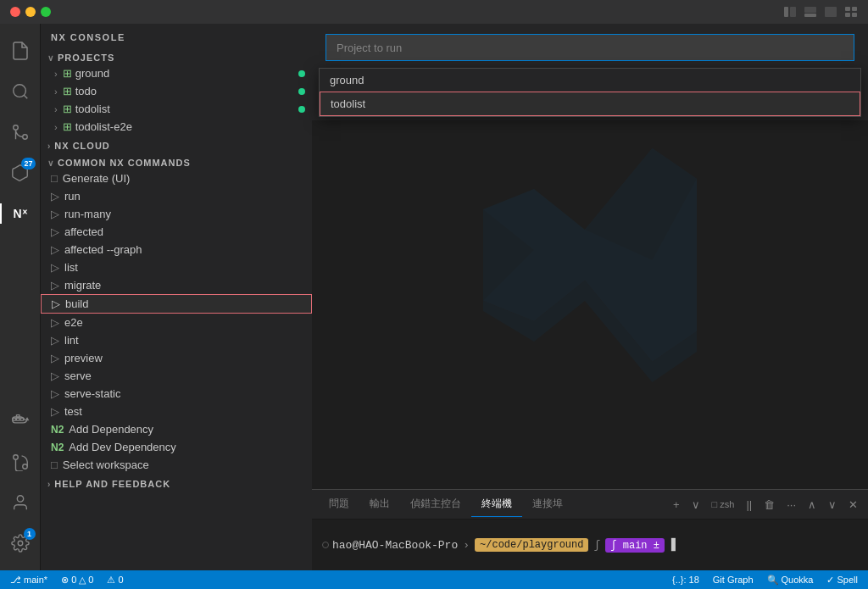 This screenshot has width=868, height=589. Describe the element at coordinates (20, 51) in the screenshot. I see `files-icon` at that location.